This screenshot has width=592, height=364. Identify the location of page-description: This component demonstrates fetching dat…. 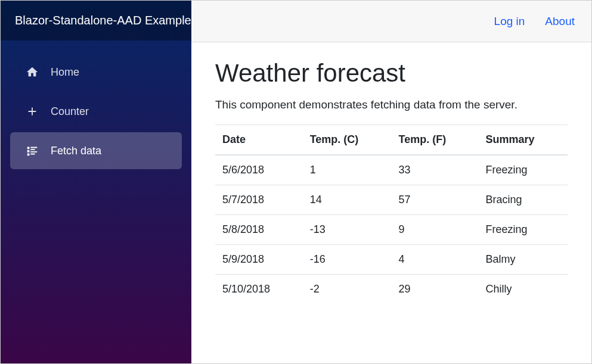
(391, 105).